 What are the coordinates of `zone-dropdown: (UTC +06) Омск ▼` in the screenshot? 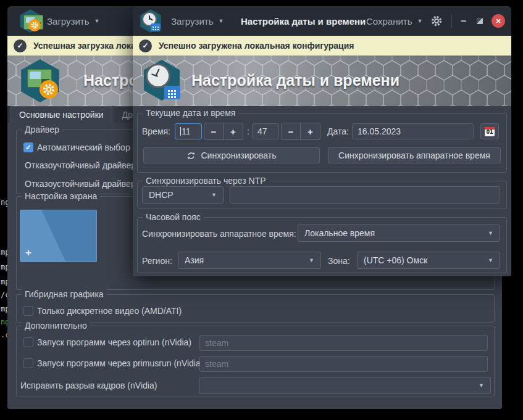 It's located at (429, 260).